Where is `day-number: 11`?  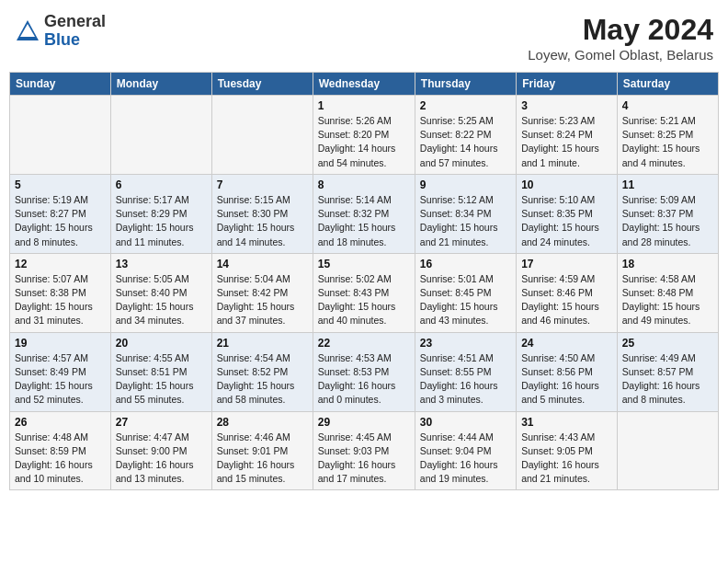
day-number: 11 is located at coordinates (667, 185).